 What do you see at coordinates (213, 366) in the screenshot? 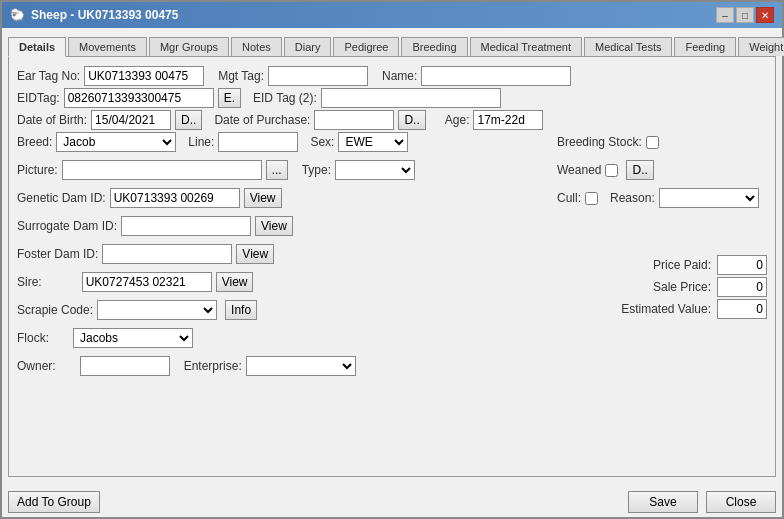
I see `enterprise-label: Enterprise:` at bounding box center [213, 366].